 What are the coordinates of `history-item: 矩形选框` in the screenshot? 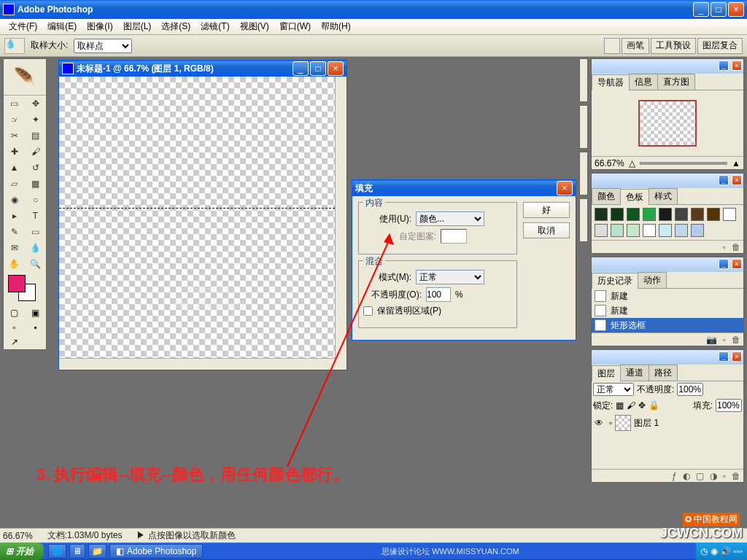 It's located at (667, 325).